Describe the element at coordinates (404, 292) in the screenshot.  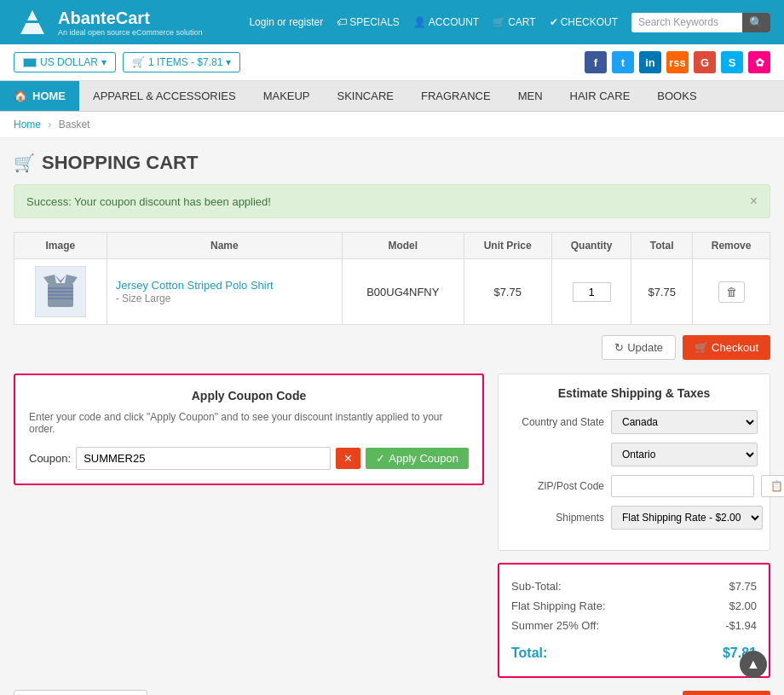
I see `product-model-cell: B00UG4NFNY` at that location.